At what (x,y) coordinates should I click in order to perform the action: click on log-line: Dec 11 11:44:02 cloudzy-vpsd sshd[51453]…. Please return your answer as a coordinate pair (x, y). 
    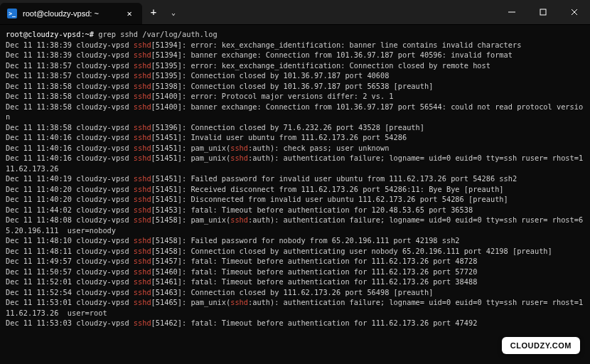
    Looking at the image, I should click on (295, 210).